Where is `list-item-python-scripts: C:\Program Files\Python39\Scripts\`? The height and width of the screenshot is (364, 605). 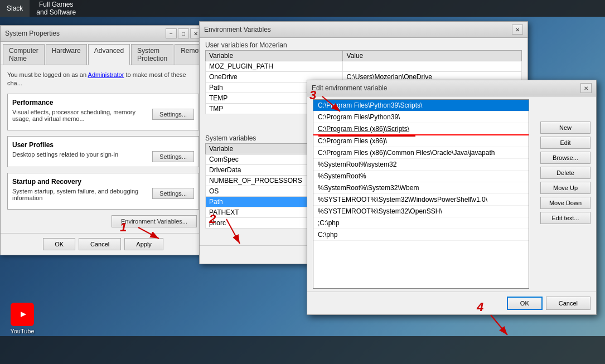 list-item-python-scripts: C:\Program Files\Python39\Scripts\ is located at coordinates (421, 106).